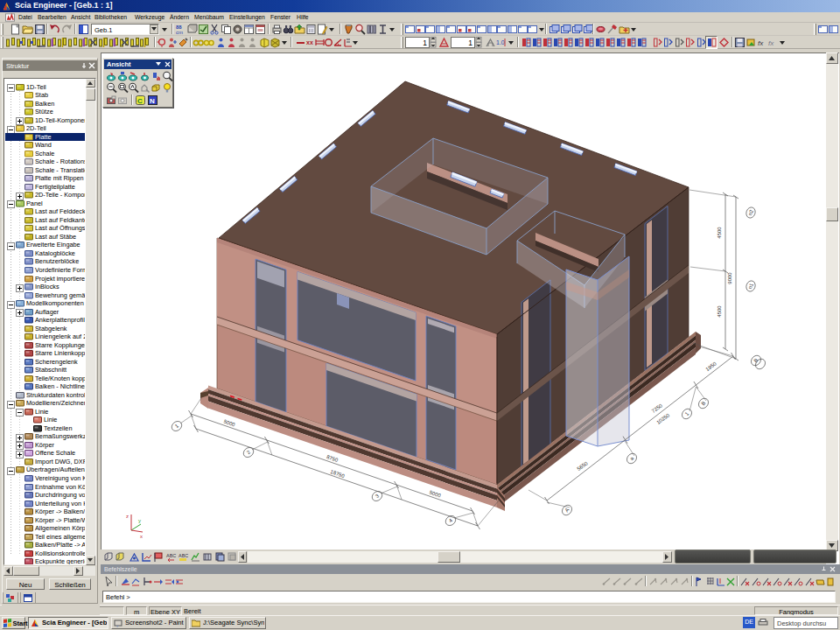 The width and height of the screenshot is (840, 630). What do you see at coordinates (140, 521) in the screenshot?
I see `svg-text: y` at bounding box center [140, 521].